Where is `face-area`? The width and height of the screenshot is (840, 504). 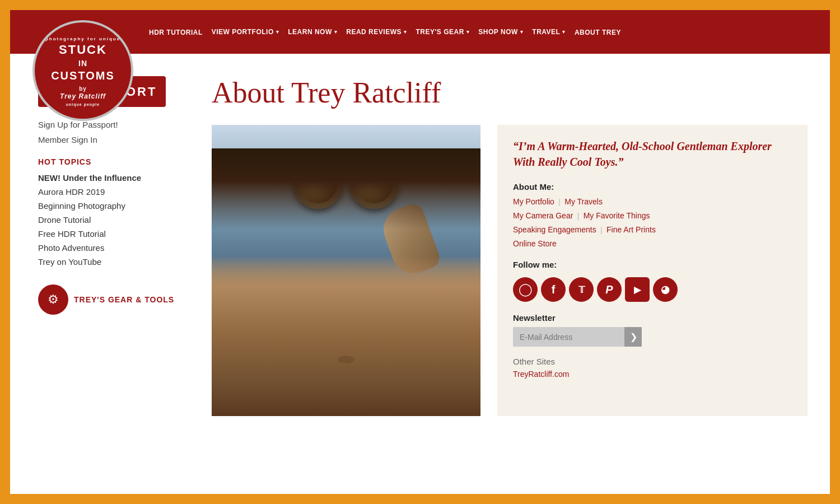 face-area is located at coordinates (346, 336).